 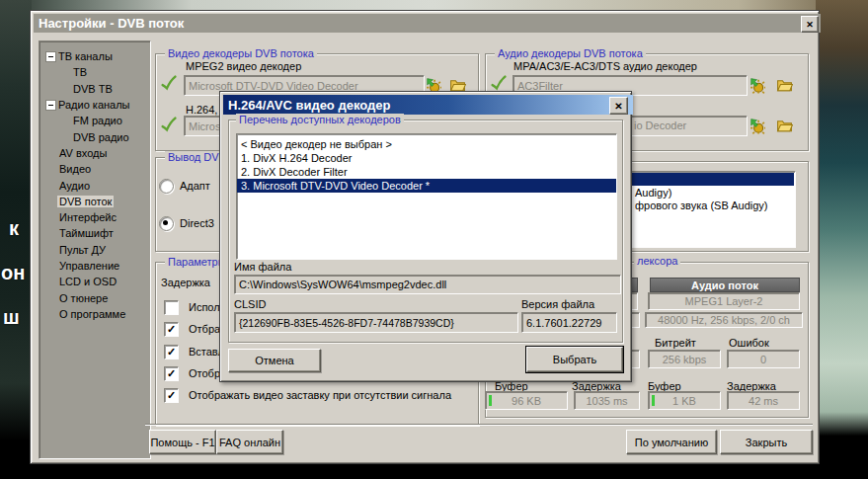 What do you see at coordinates (725, 284) in the screenshot?
I see `audio-stream-header: Аудио поток` at bounding box center [725, 284].